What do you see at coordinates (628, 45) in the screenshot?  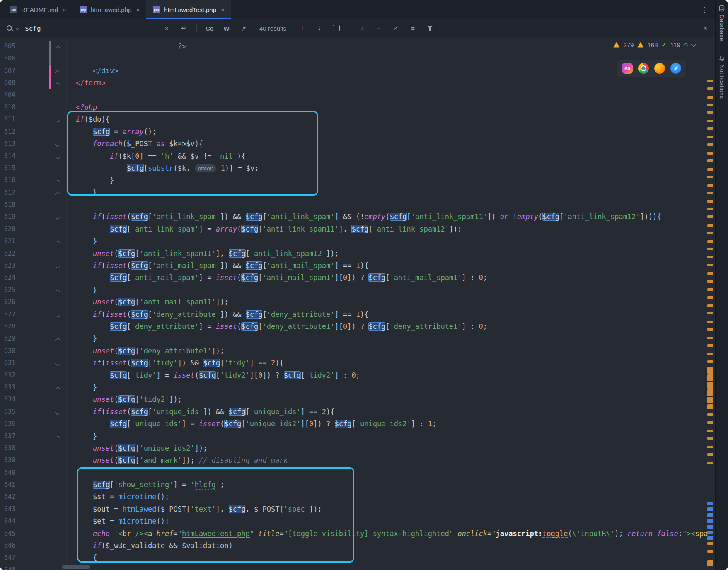 I see `warning-count: 379` at bounding box center [628, 45].